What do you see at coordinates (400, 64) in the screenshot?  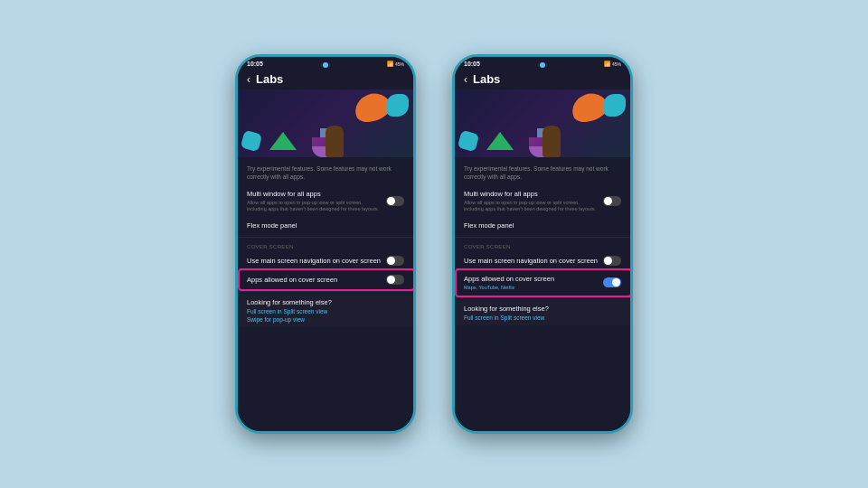 I see `battery-text-left: 45%` at bounding box center [400, 64].